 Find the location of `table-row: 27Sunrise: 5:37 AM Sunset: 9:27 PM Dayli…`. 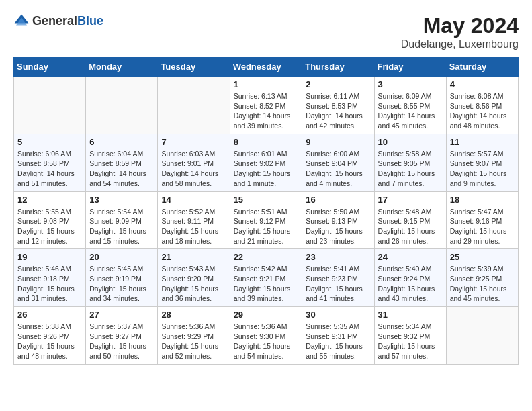

table-row: 27Sunrise: 5:37 AM Sunset: 9:27 PM Dayli… is located at coordinates (122, 336).